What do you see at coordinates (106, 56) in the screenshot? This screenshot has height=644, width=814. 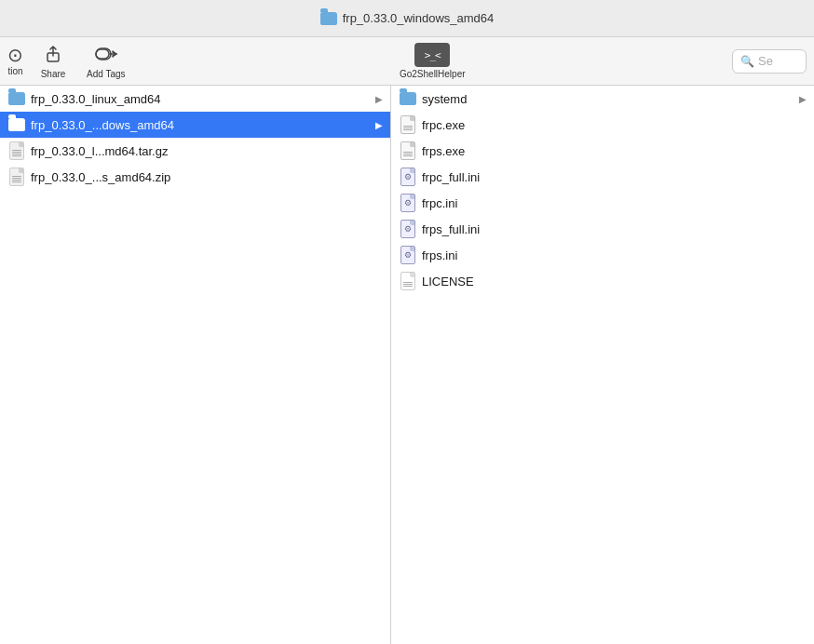 I see `add-tags-icon` at bounding box center [106, 56].